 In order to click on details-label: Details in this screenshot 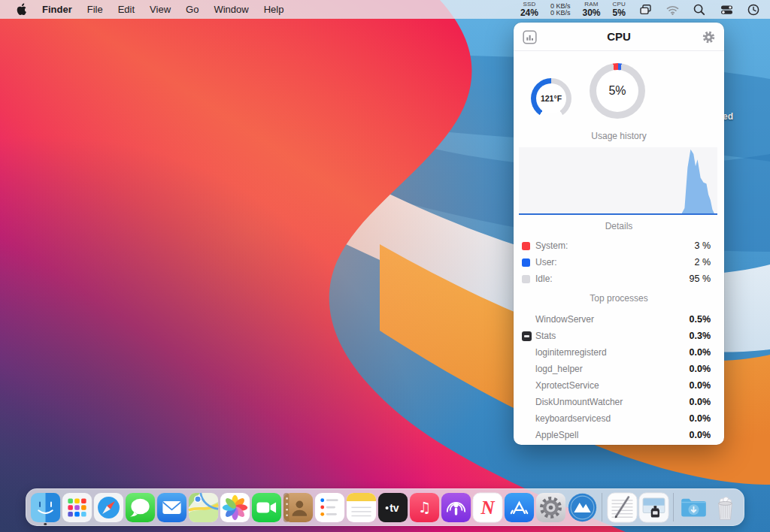, I will do `click(619, 226)`.